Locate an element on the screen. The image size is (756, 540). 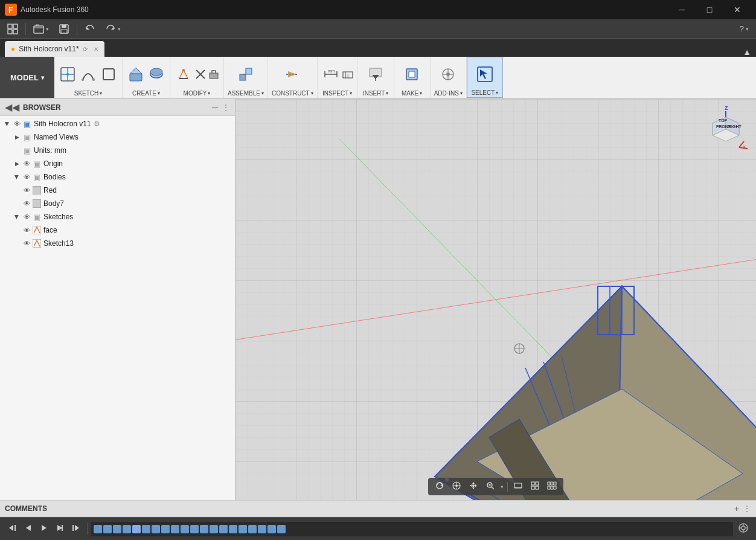
minimize-button: ─ is located at coordinates (682, 10).